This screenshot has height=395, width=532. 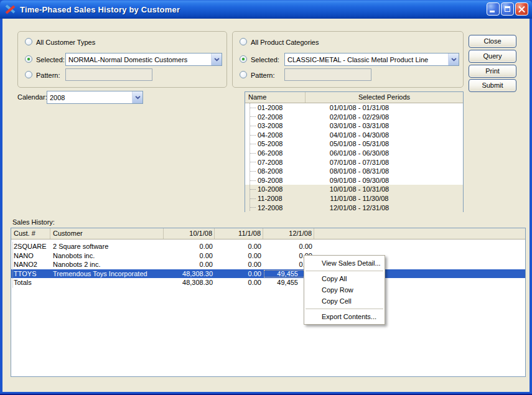 I want to click on period-name: 09-2008, so click(x=270, y=180).